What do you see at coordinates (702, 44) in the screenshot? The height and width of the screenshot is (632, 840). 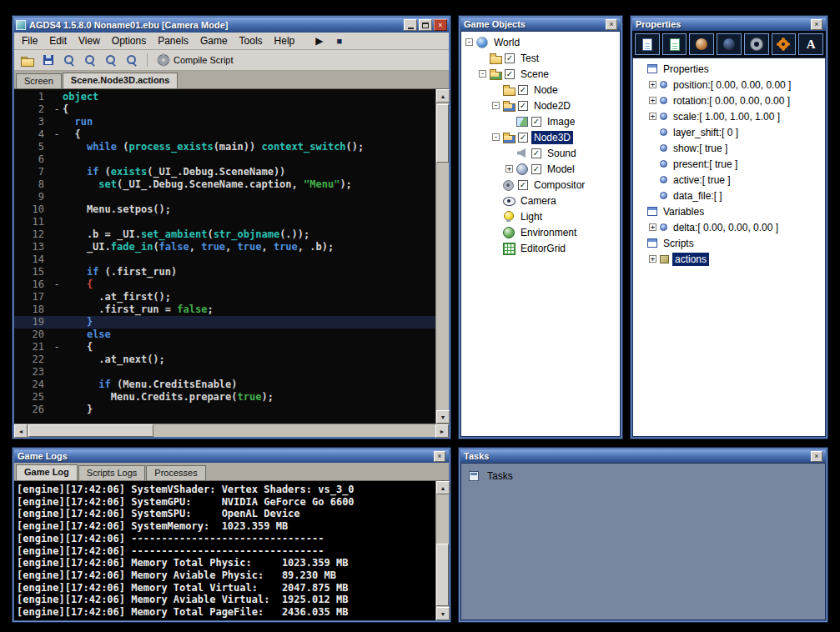 I see `sphere-tool-button` at bounding box center [702, 44].